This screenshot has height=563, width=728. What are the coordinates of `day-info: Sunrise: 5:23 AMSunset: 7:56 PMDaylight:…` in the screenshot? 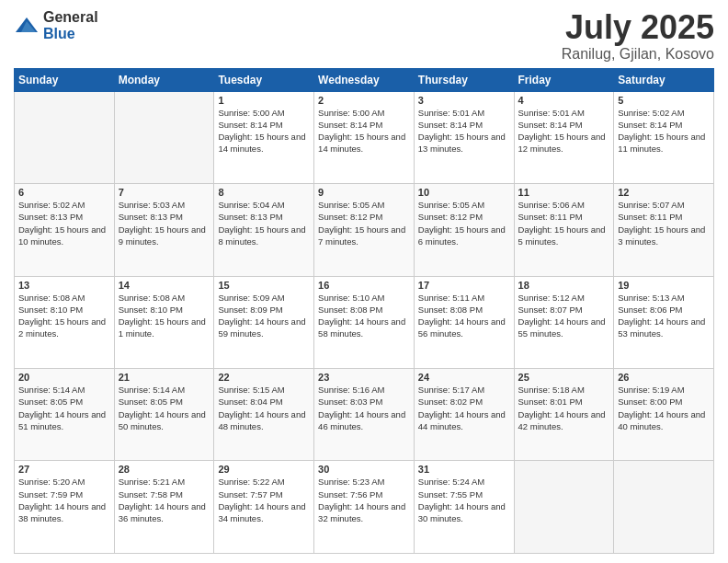 It's located at (364, 500).